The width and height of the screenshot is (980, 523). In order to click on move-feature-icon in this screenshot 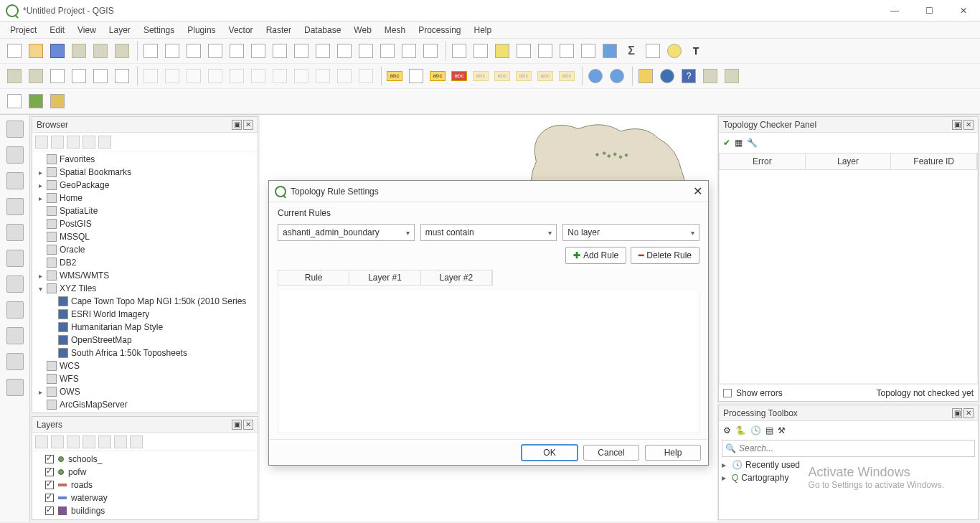, I will do `click(215, 76)`.